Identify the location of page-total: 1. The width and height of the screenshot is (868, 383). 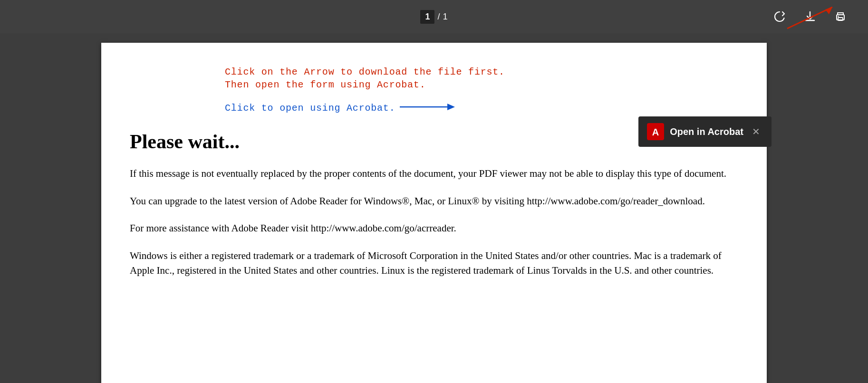
(445, 17).